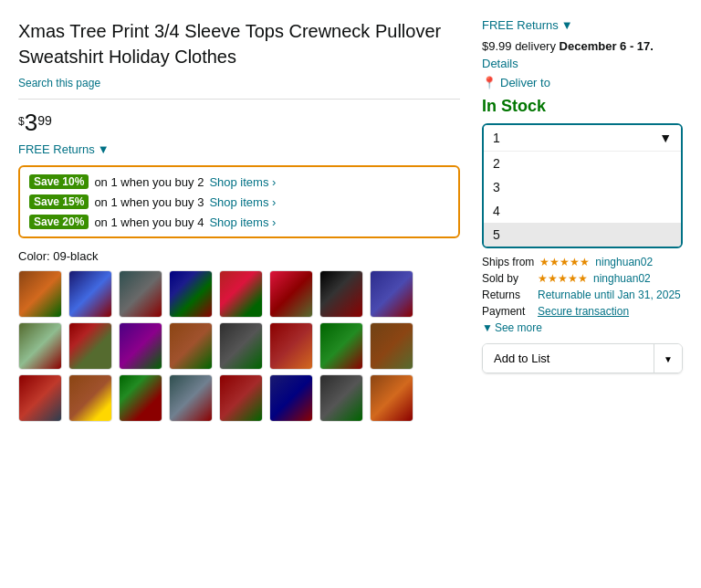 The height and width of the screenshot is (588, 701). I want to click on quantity-option-2: 2, so click(582, 163).